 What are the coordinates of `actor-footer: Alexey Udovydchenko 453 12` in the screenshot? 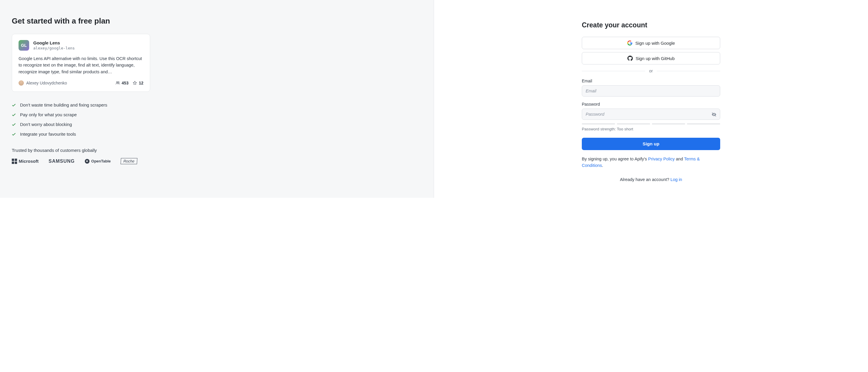 It's located at (81, 83).